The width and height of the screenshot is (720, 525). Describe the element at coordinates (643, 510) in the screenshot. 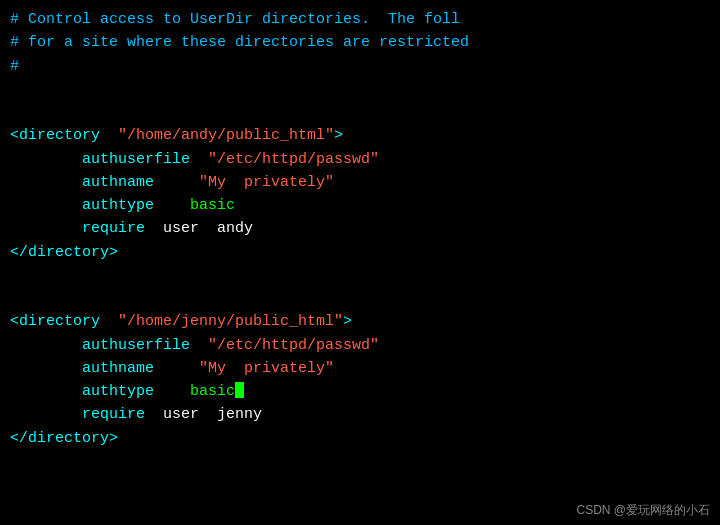

I see `watermark-text: CSDN @爱玩网络的小石` at that location.